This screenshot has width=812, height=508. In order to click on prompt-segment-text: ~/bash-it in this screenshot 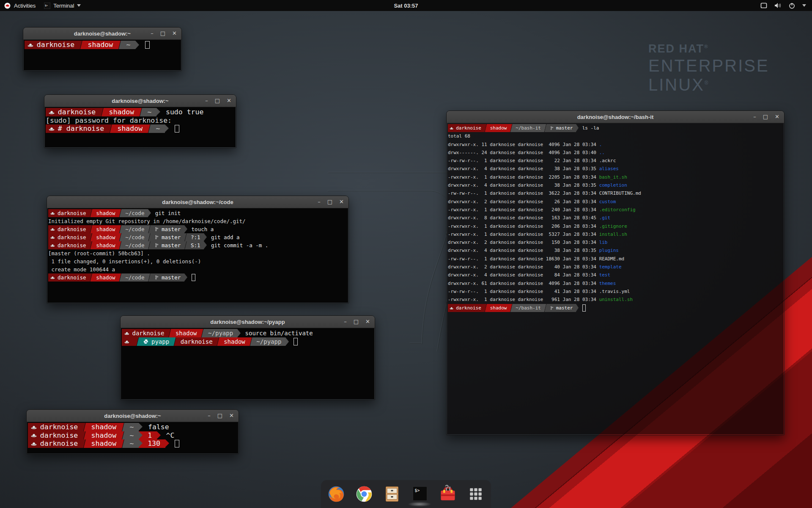, I will do `click(528, 128)`.